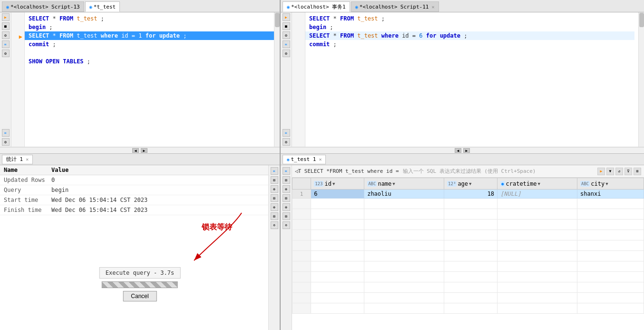 Image resolution: width=644 pixels, height=330 pixels. I want to click on results-tool5: ⊕, so click(274, 207).